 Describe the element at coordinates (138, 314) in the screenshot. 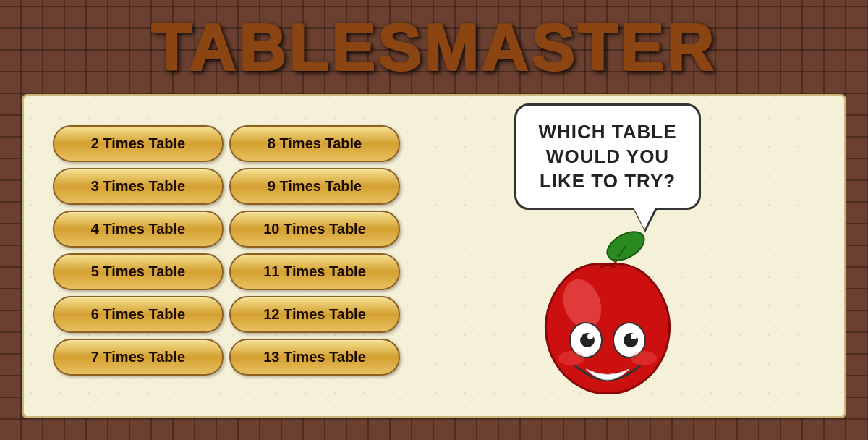

I see `btn-6-button: 6 Times Table` at that location.